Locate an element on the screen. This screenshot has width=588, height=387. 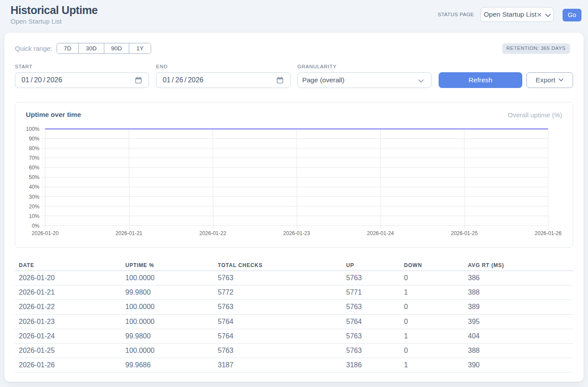
svg-text: 60% is located at coordinates (34, 168).